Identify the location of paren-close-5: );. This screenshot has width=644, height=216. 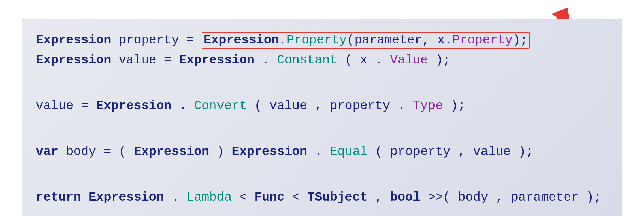
(594, 197).